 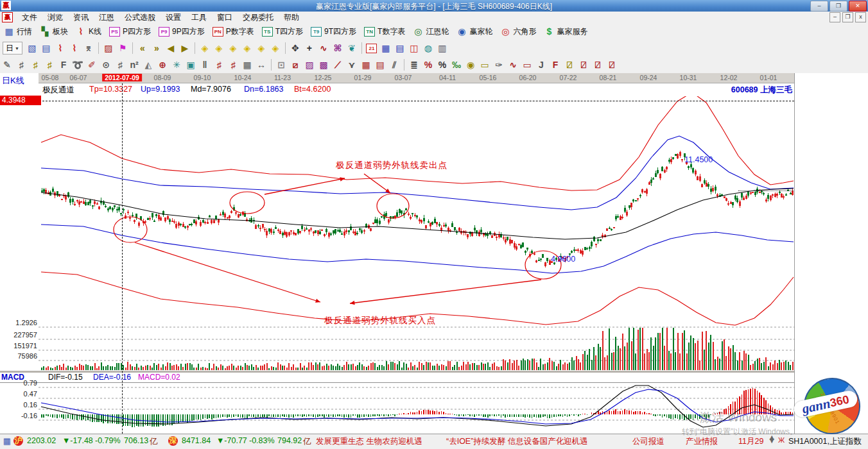 I want to click on tool-percent-red: %, so click(x=428, y=65).